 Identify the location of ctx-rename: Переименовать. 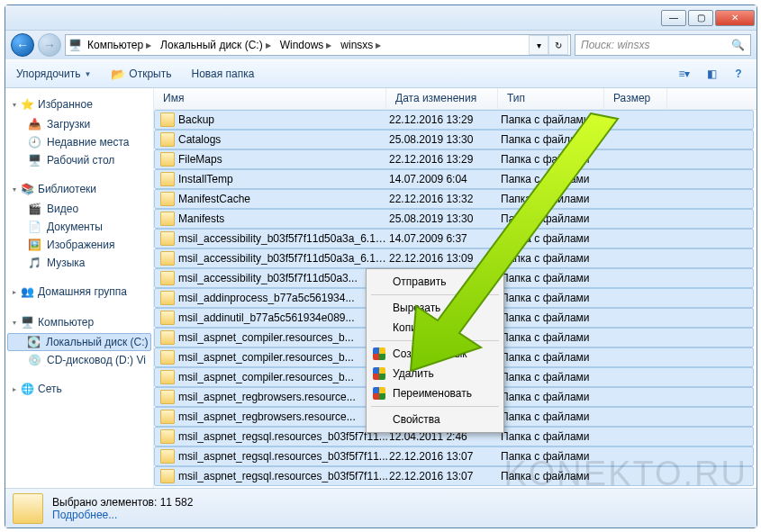
(435, 393).